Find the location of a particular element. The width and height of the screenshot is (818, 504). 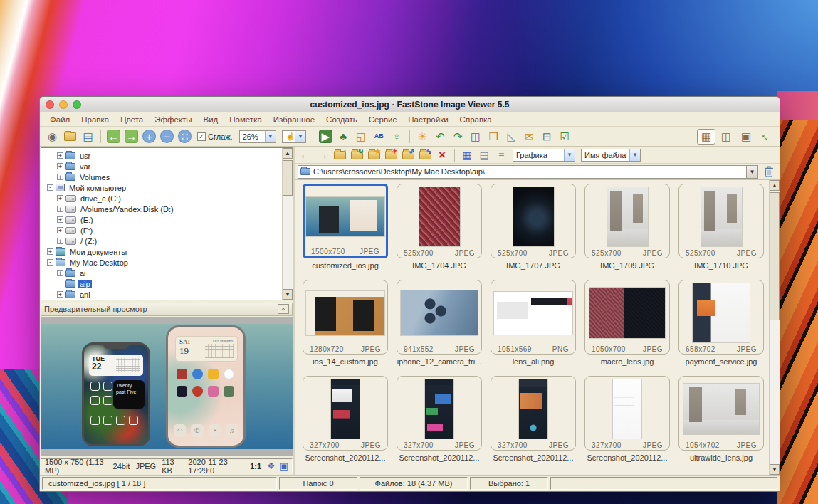

tree-item-volumes: +Volumes is located at coordinates (163, 177).